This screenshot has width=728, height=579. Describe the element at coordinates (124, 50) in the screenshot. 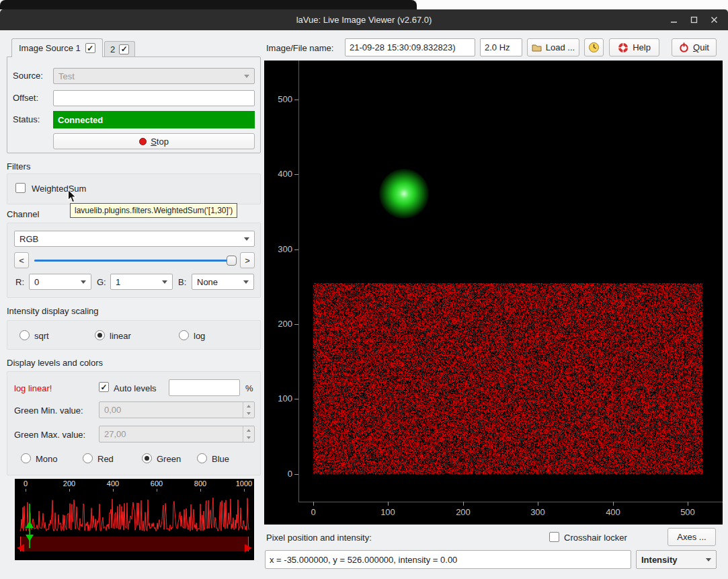

I see `image-source-2-checkbox: ✓` at that location.